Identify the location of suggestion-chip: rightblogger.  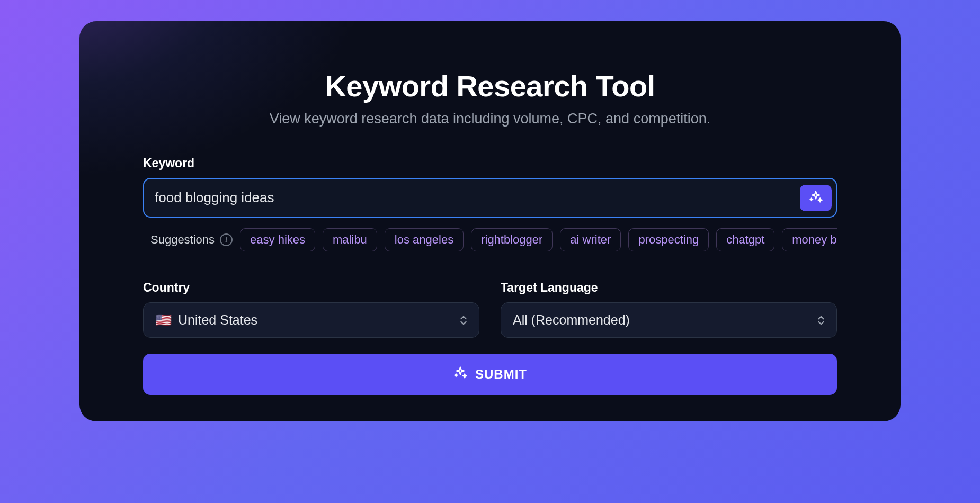
(512, 240).